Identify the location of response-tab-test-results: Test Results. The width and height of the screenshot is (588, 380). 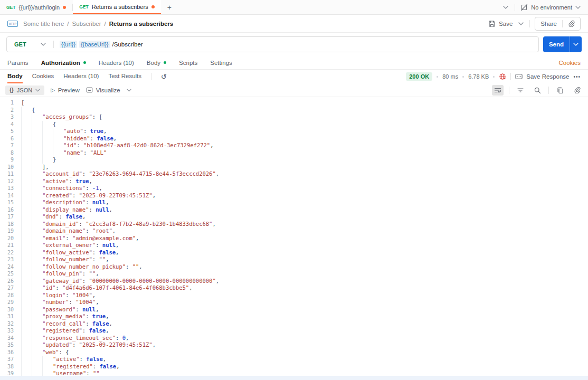
(125, 77).